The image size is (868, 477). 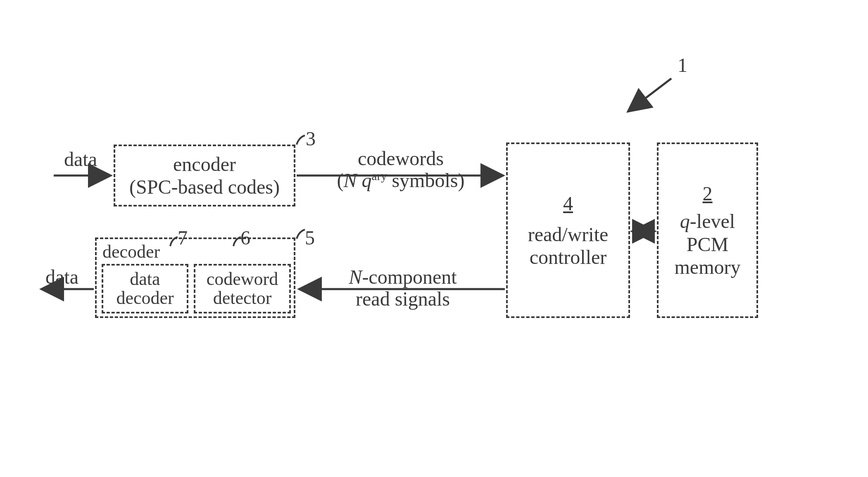 What do you see at coordinates (683, 65) in the screenshot?
I see `ref-number-1: 1` at bounding box center [683, 65].